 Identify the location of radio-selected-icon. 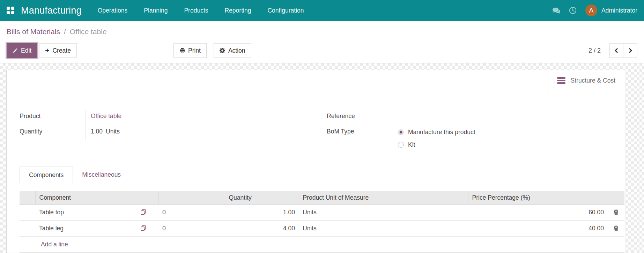
(401, 132).